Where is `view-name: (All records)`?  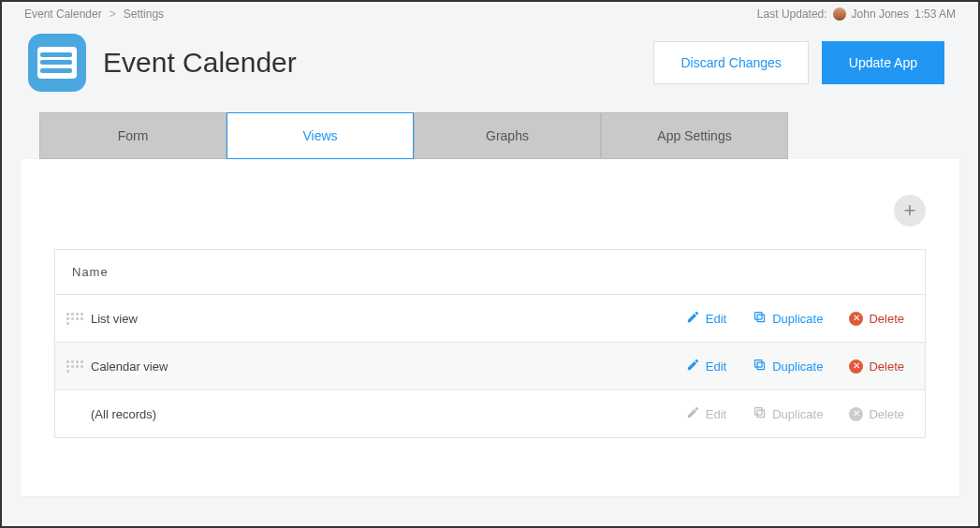
view-name: (All records) is located at coordinates (387, 414).